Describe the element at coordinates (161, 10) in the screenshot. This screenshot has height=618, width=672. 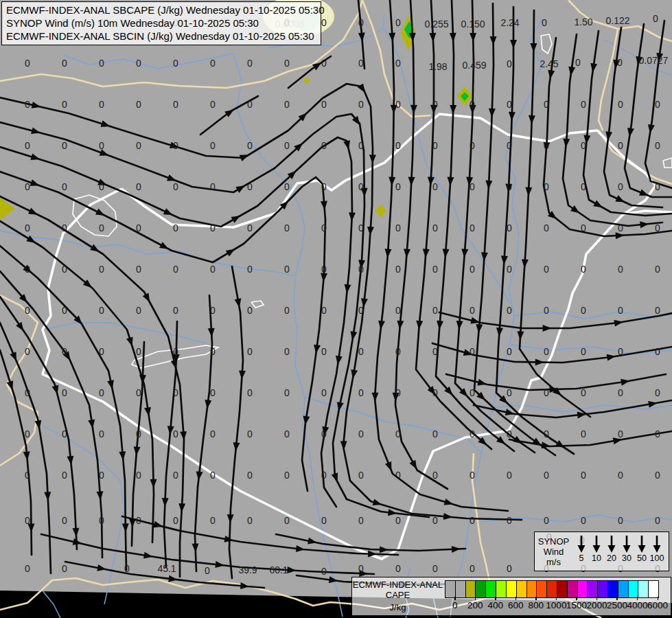
I see `title-line-sbcape: ECMWF-INDEX-ANAL SBCAPE (J/kg) Wednesday…` at that location.